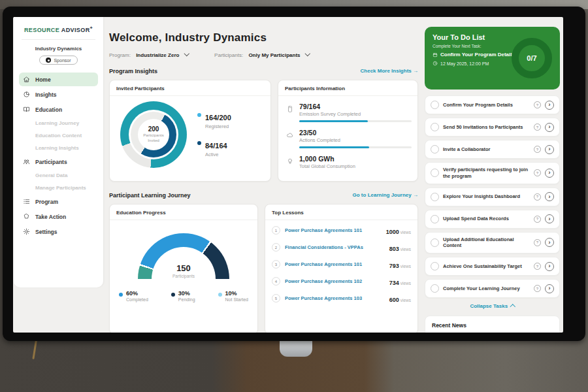 The height and width of the screenshot is (392, 588). What do you see at coordinates (154, 135) in the screenshot?
I see `invited-donut-chart: 200 Participants Invited` at bounding box center [154, 135].